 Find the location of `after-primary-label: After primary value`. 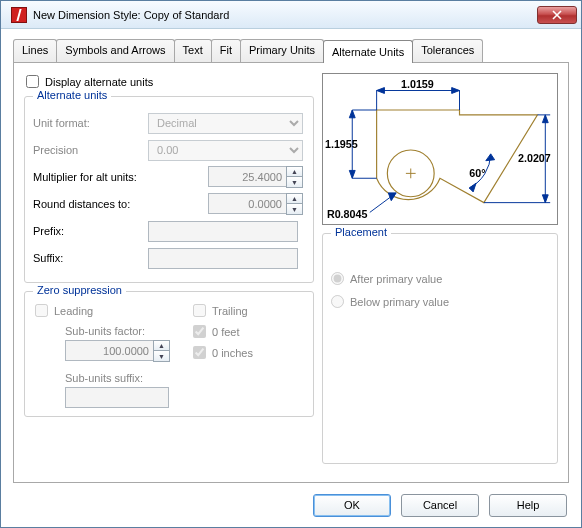

after-primary-label: After primary value is located at coordinates (396, 279).